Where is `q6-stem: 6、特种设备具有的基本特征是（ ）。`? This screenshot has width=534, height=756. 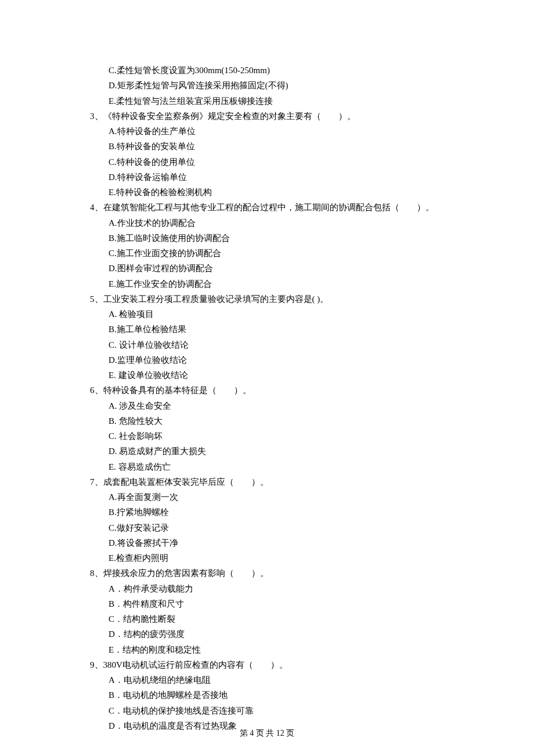
q6-stem: 6、特种设备具有的基本特征是（ ）。 is located at coordinates (274, 390).